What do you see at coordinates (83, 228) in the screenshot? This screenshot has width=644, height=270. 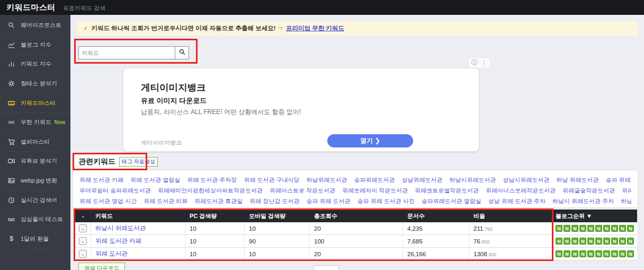 I see `row-toggle-cell: -` at bounding box center [83, 228].